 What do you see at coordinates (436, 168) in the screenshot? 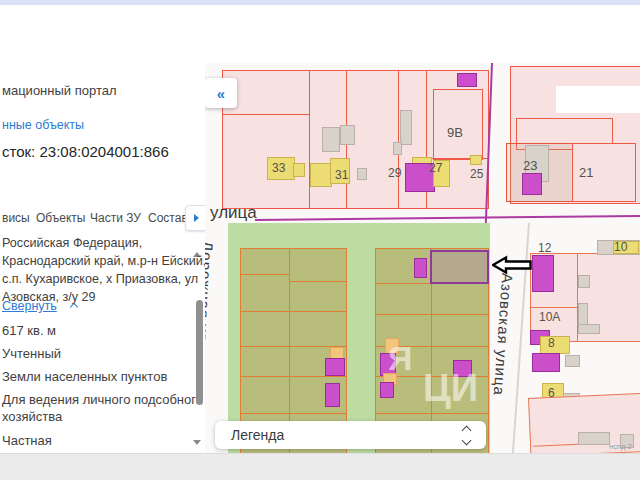
I see `parcel-label-27: 27` at bounding box center [436, 168].